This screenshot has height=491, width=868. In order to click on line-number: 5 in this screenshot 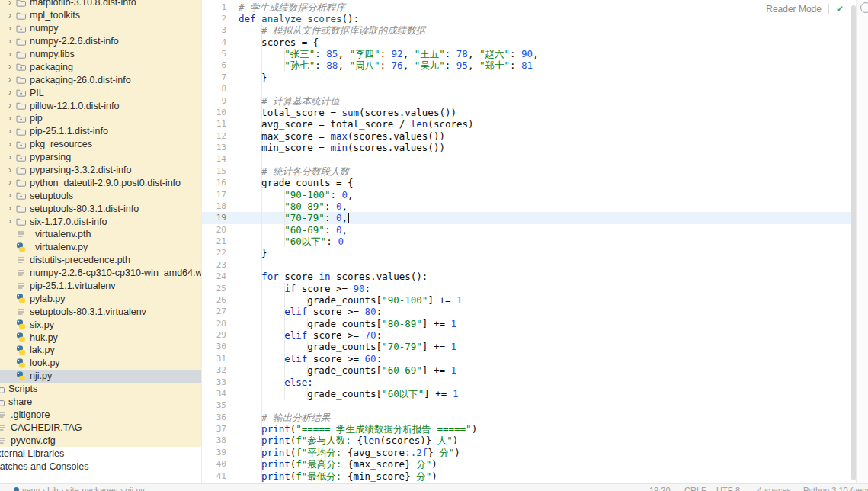, I will do `click(214, 53)`.